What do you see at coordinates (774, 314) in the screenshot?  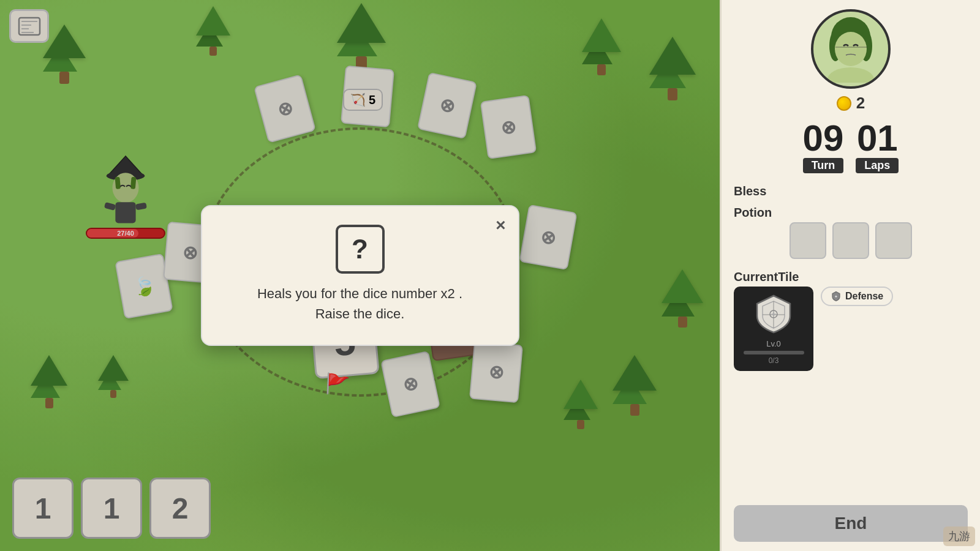 I see `shield-icon-large: +` at bounding box center [774, 314].